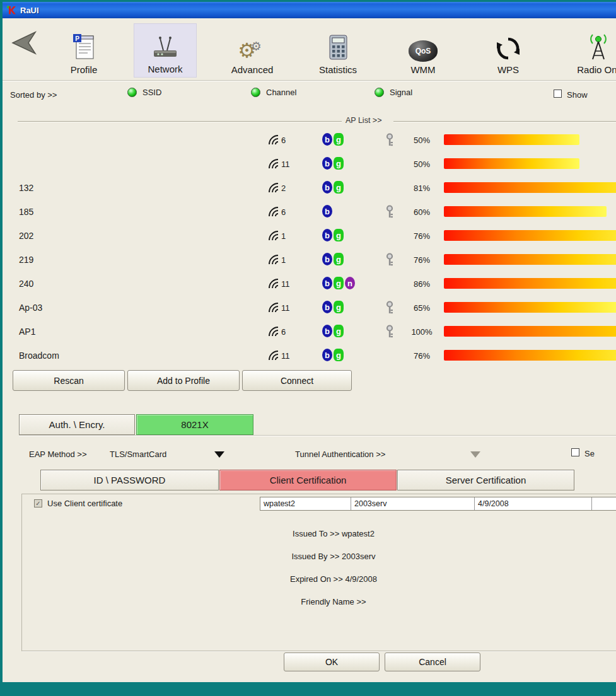  What do you see at coordinates (332, 662) in the screenshot?
I see `ok-button: OK` at bounding box center [332, 662].